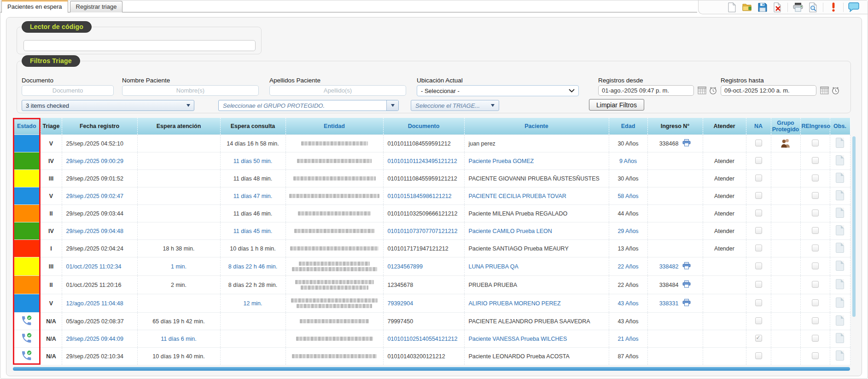  I want to click on table-row: III 01/oct./2025 11:02:34 1 min. 8 días …, so click(431, 267).